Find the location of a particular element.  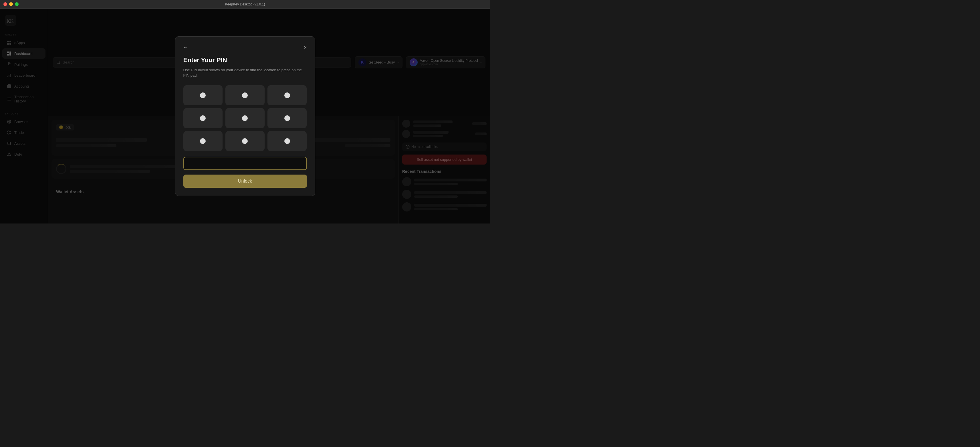

modal-title: Enter Your PIN is located at coordinates (245, 60).